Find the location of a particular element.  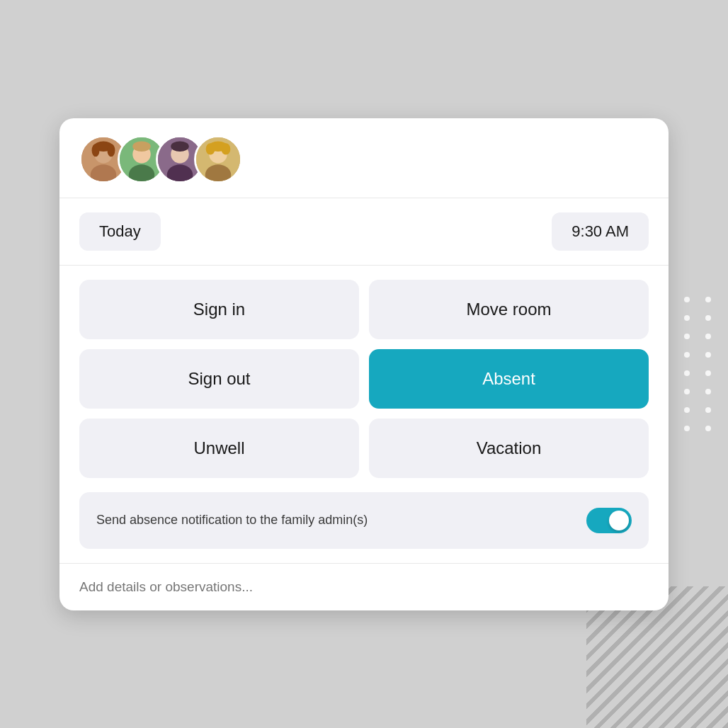

vacation-button: Vacation is located at coordinates (508, 448).